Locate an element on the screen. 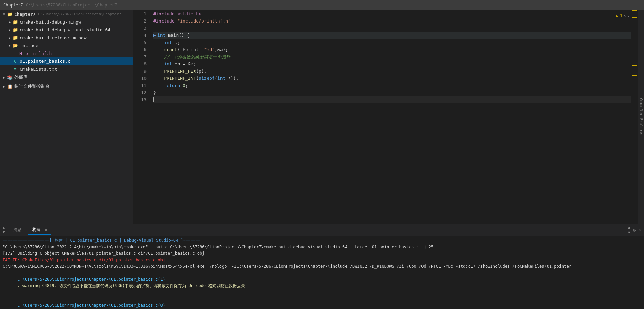 The height and width of the screenshot is (309, 644). line-num-6: 6 is located at coordinates (141, 50).